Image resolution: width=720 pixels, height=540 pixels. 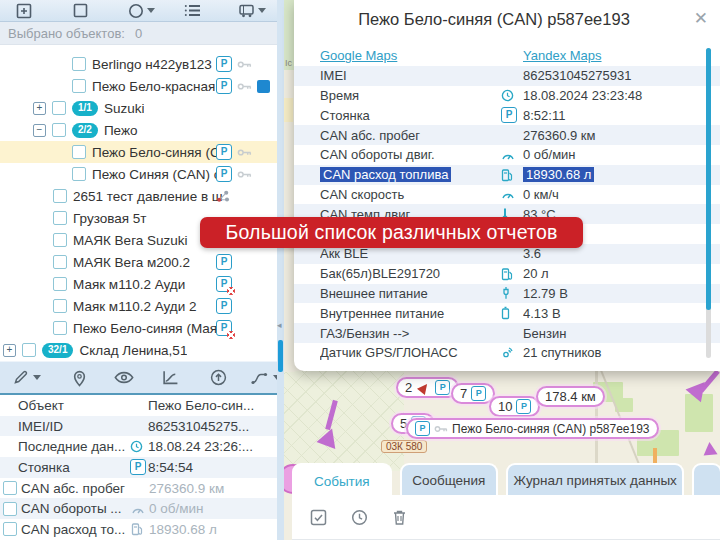 I want to click on yandex-maps-link: Yandex Maps, so click(x=562, y=56).